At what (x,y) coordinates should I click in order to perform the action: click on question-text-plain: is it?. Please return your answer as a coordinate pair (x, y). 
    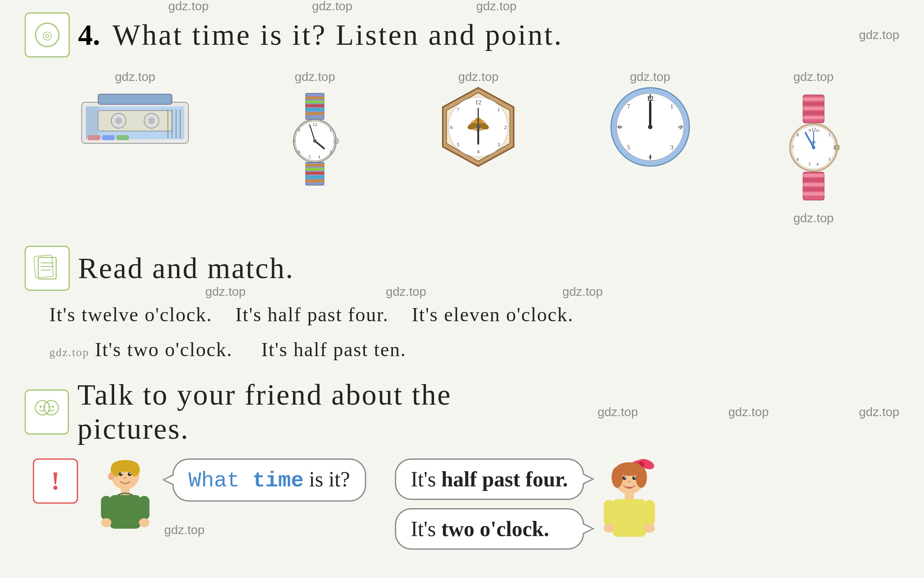
    Looking at the image, I should click on (330, 479).